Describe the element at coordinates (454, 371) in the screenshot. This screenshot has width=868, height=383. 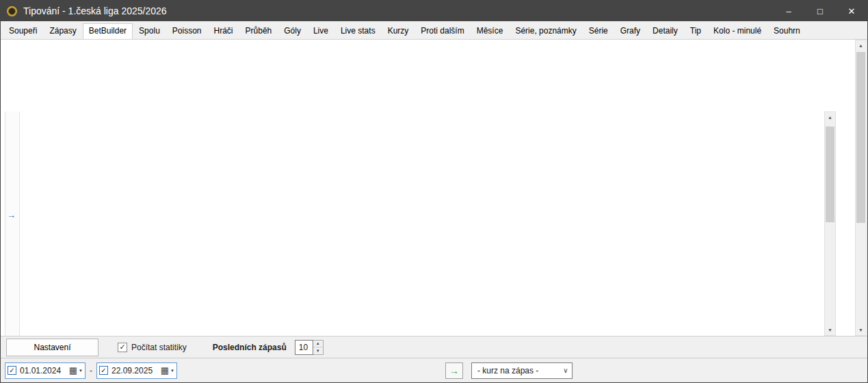
I see `send-to-ticket-button: →` at that location.